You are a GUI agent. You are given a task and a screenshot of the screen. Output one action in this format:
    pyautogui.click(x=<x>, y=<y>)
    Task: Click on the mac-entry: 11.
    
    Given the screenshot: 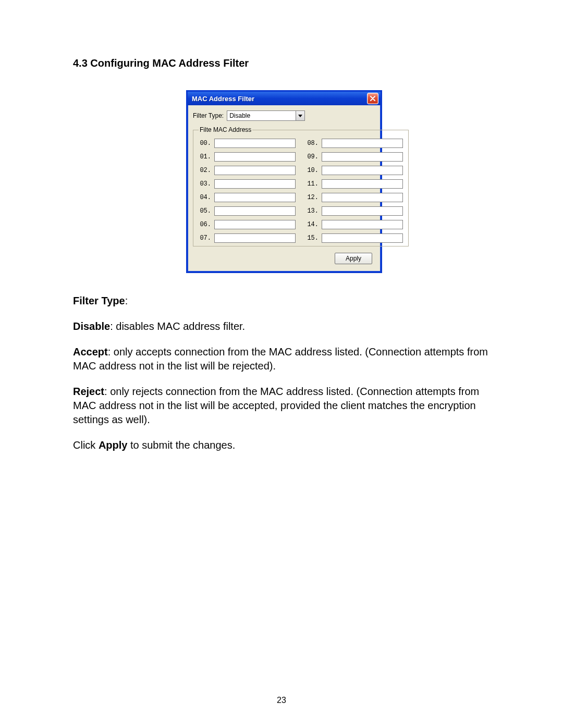 What is the action you would take?
    pyautogui.click(x=354, y=184)
    